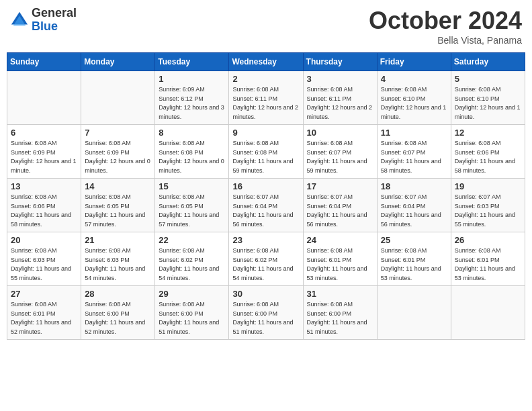  Describe the element at coordinates (488, 152) in the screenshot. I see `calendar-cell: 12Sunrise: 6:08 AM Sunset: 6:06 PM Dayli…` at that location.